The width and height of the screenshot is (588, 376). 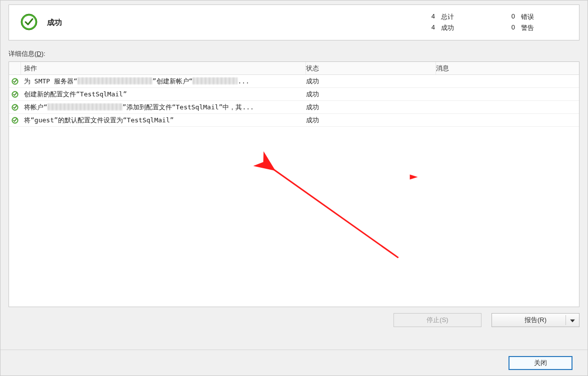 I want to click on report-button: 报告(R), so click(x=536, y=320).